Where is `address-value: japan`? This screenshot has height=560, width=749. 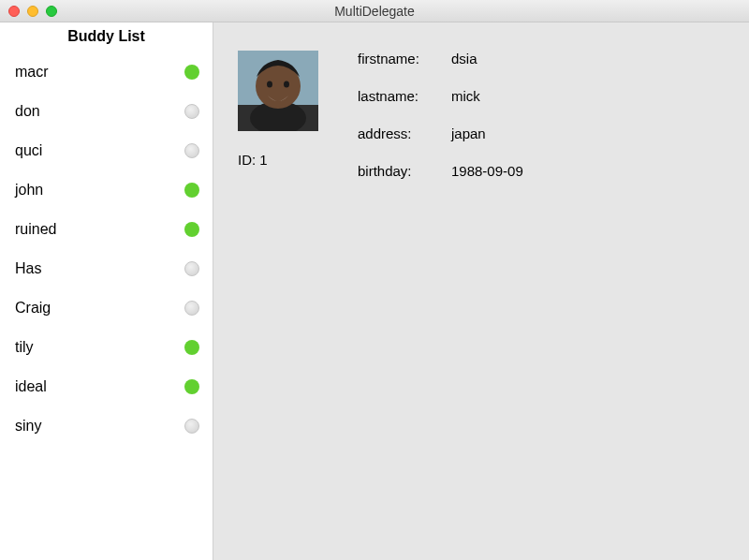 address-value: japan is located at coordinates (468, 133).